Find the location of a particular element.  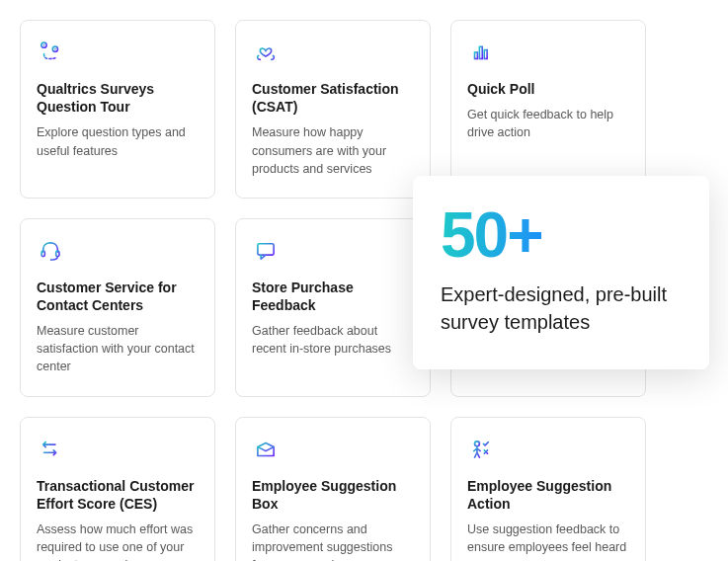

card-title: Employee Suggestion Box is located at coordinates (333, 495).